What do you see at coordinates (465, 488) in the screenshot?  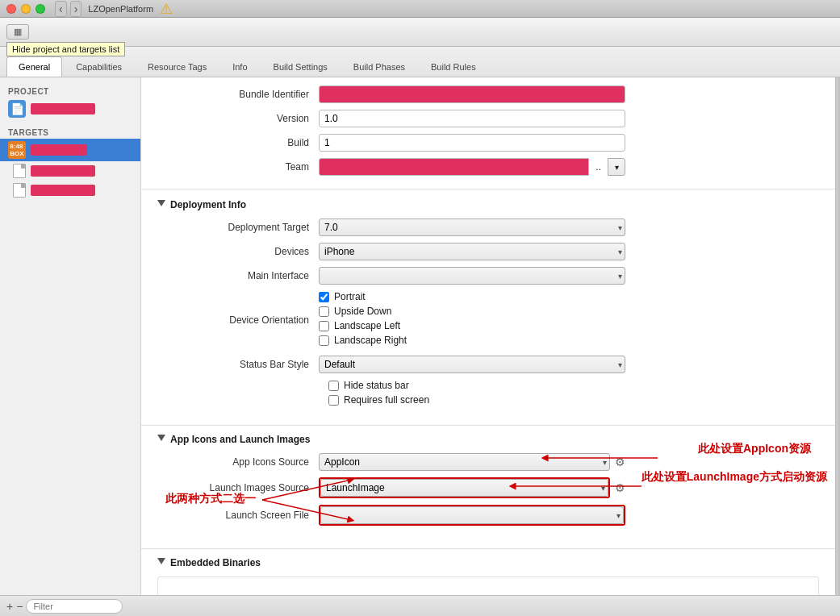 I see `launch-images-source-select-wrapper: LaunchImage ▾` at bounding box center [465, 488].